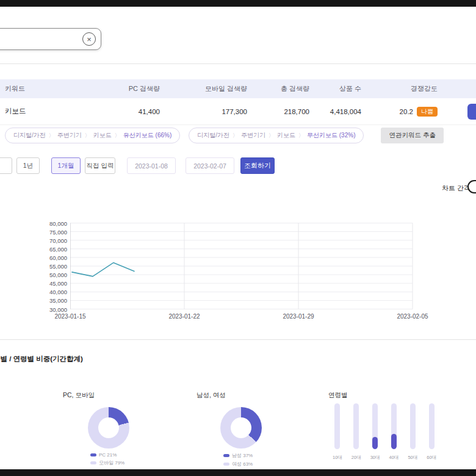  I want to click on legend-label: 모바일 79%, so click(112, 463).